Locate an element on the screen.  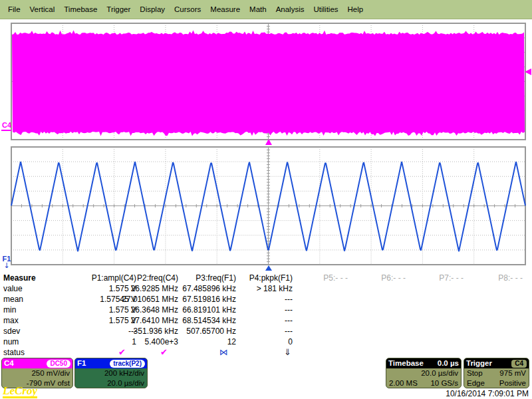
timebase-scale: 20.0 µs/div is located at coordinates (424, 374).